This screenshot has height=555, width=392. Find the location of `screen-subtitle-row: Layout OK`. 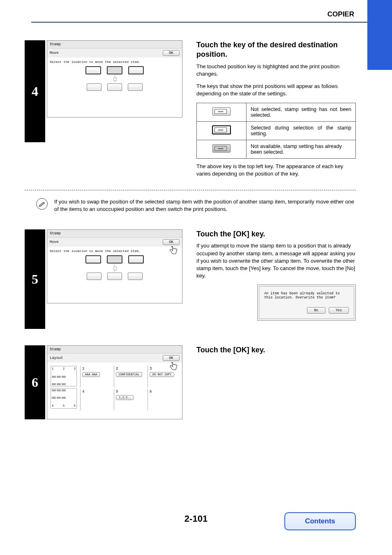

screen-subtitle-row: Layout OK is located at coordinates (115, 358).